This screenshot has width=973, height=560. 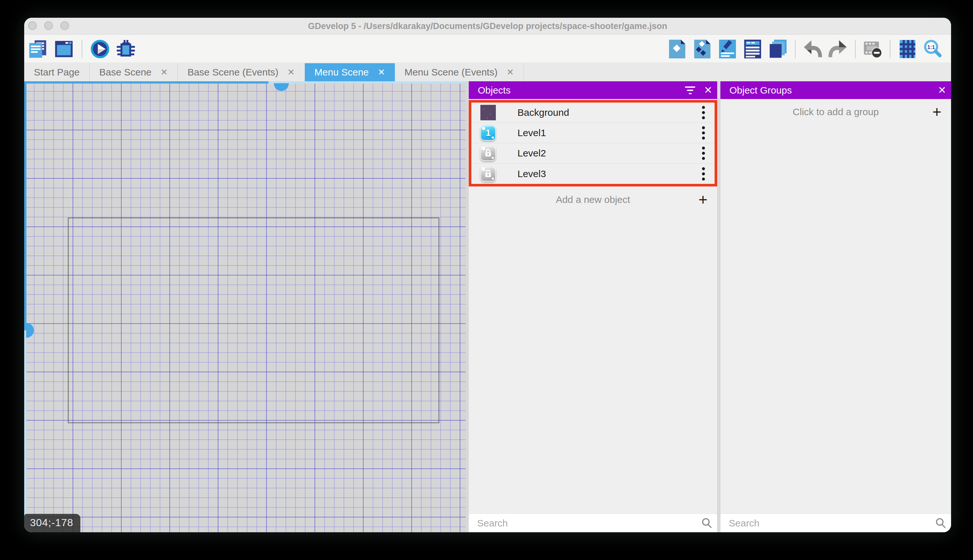 What do you see at coordinates (778, 49) in the screenshot?
I see `instances-list-icon` at bounding box center [778, 49].